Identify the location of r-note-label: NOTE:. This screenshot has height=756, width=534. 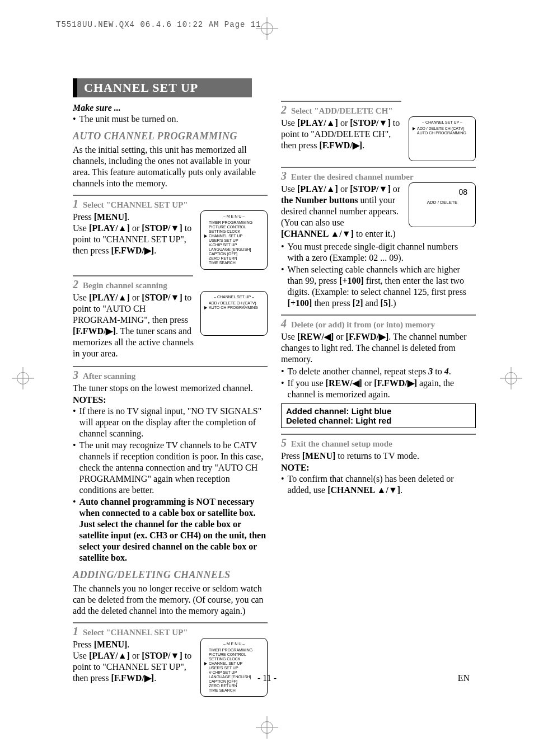
(378, 468).